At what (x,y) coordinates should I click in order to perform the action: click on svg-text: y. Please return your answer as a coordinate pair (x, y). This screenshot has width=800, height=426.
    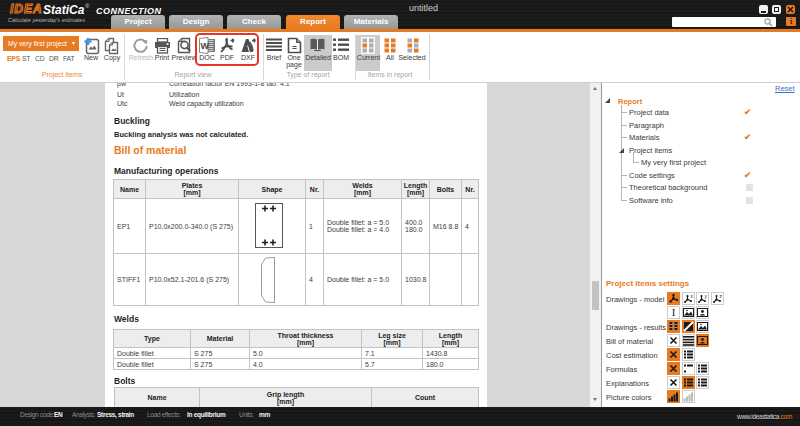
    Looking at the image, I should click on (706, 296).